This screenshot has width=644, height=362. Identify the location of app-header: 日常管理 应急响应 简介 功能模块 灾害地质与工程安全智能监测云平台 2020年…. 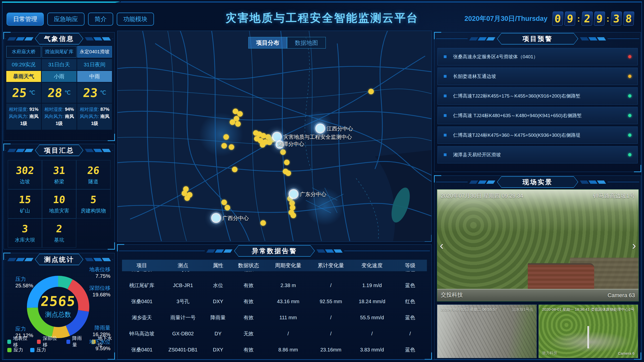
(322, 17).